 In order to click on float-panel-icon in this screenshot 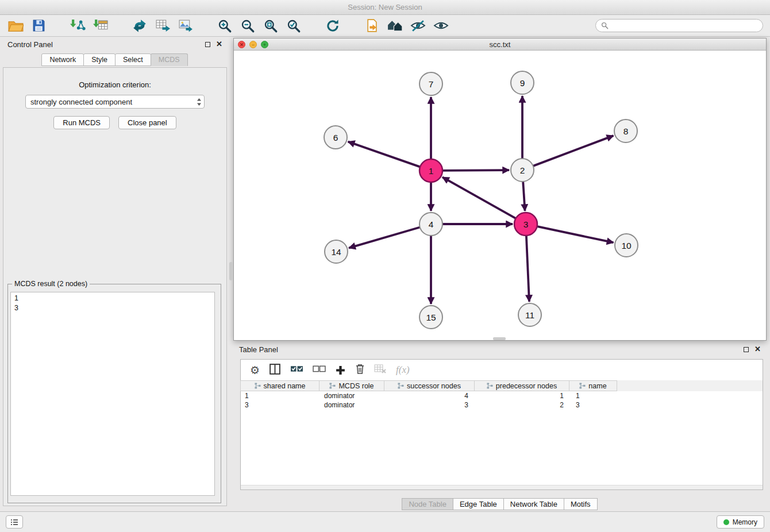, I will do `click(208, 45)`.